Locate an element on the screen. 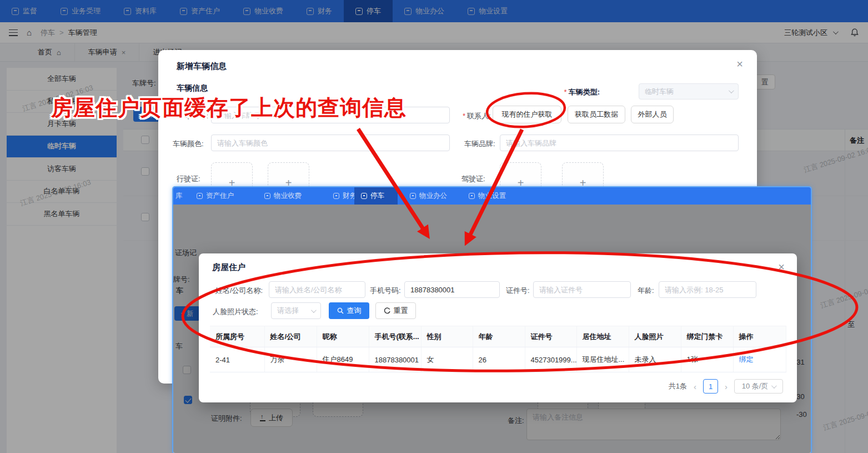 The width and height of the screenshot is (868, 453). reset-button-label: 重置 is located at coordinates (401, 311).